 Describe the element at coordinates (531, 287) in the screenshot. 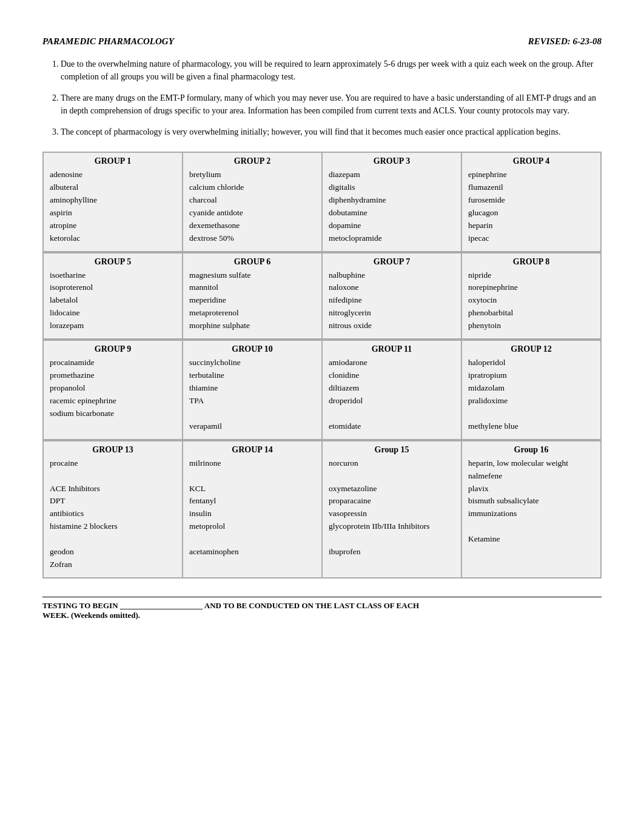

I see `list-item: norepinephrine` at that location.